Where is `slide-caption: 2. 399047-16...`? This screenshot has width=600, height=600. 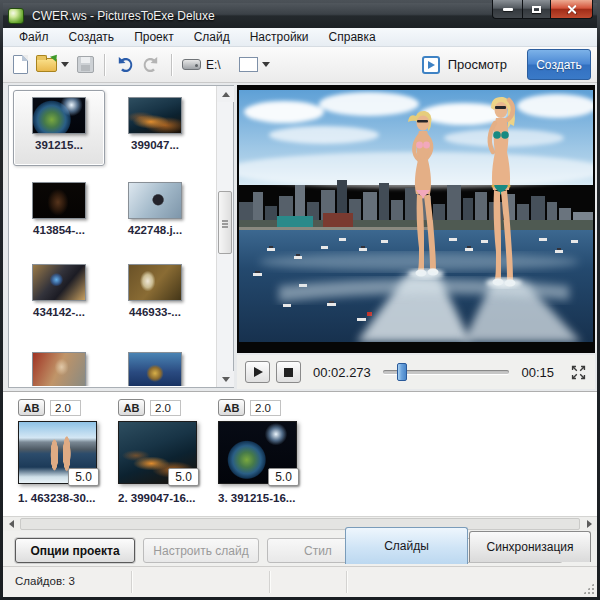
slide-caption: 2. 399047-16... is located at coordinates (159, 498).